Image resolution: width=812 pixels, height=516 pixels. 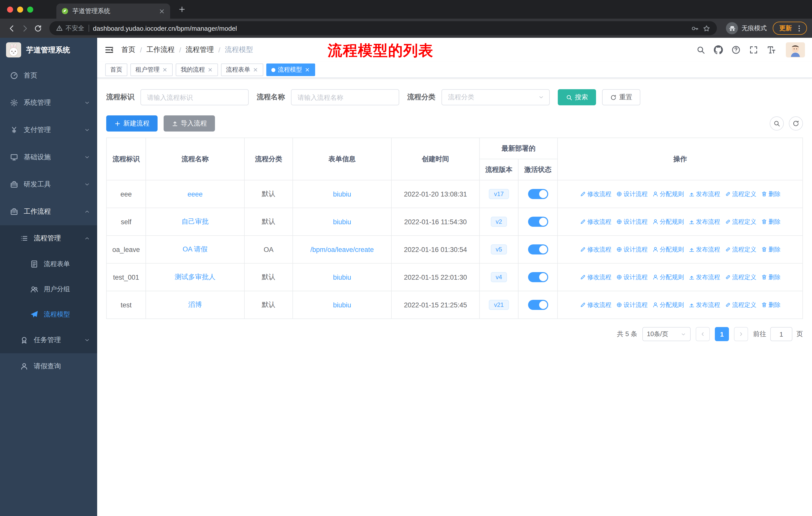 I want to click on reload-icon, so click(x=38, y=28).